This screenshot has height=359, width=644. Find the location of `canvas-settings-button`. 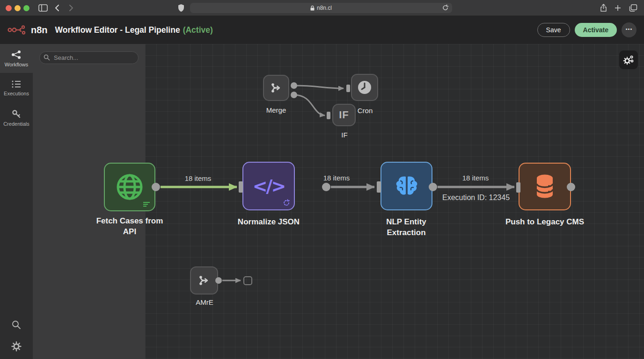

canvas-settings-button is located at coordinates (629, 60).